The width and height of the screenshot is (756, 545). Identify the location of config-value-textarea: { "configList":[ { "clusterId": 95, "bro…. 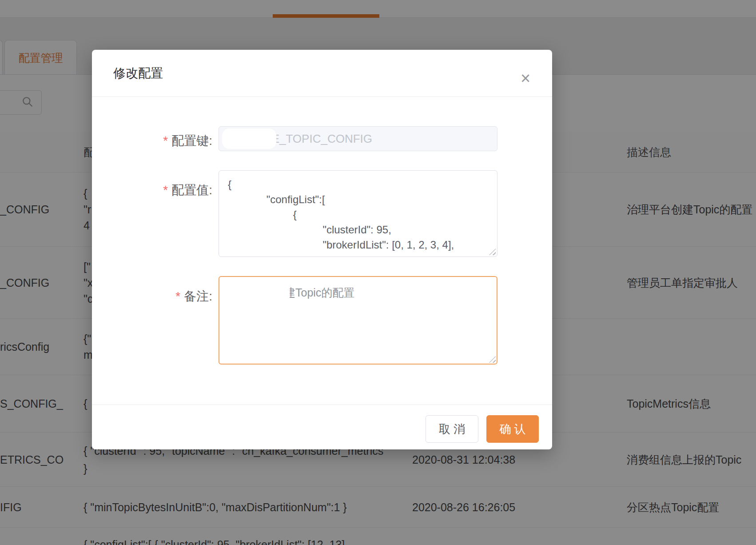
(358, 213).